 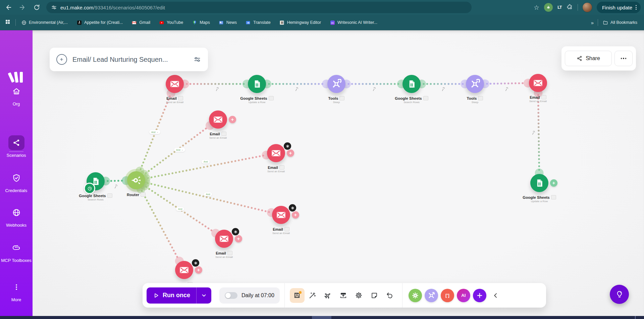 I want to click on bookmark-item: Maps, so click(x=201, y=22).